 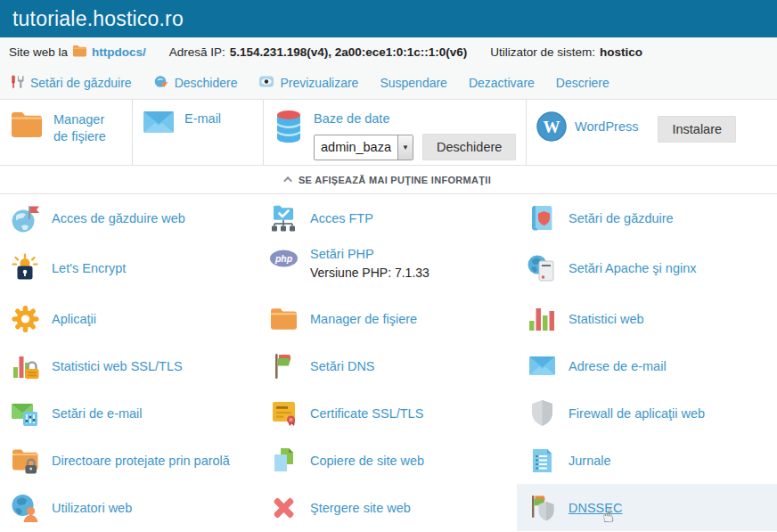 I want to click on open-site-icon, so click(x=161, y=84).